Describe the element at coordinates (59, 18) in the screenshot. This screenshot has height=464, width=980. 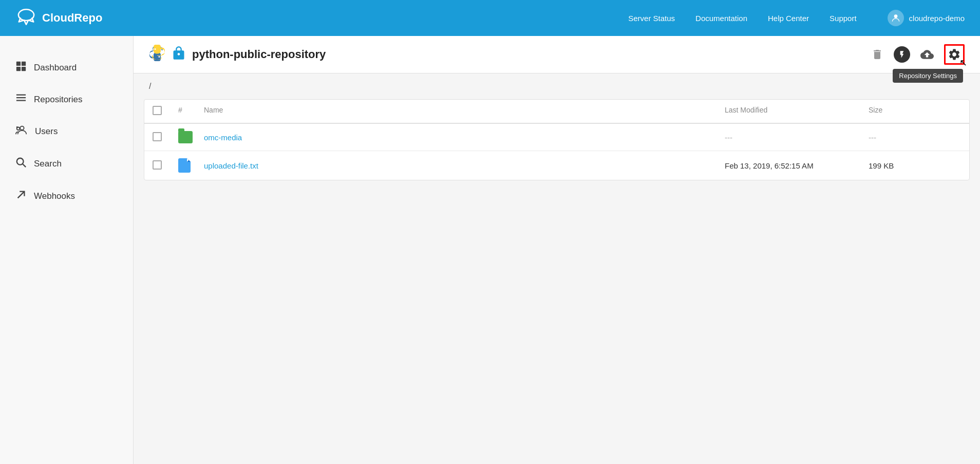
I see `logo: CloudRepo` at that location.